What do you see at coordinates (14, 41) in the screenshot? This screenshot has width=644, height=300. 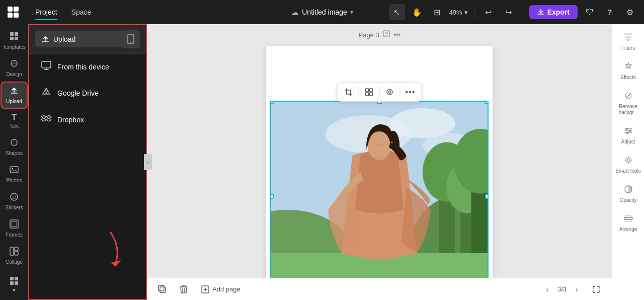 I see `sidebar-item-templates: Templates` at bounding box center [14, 41].